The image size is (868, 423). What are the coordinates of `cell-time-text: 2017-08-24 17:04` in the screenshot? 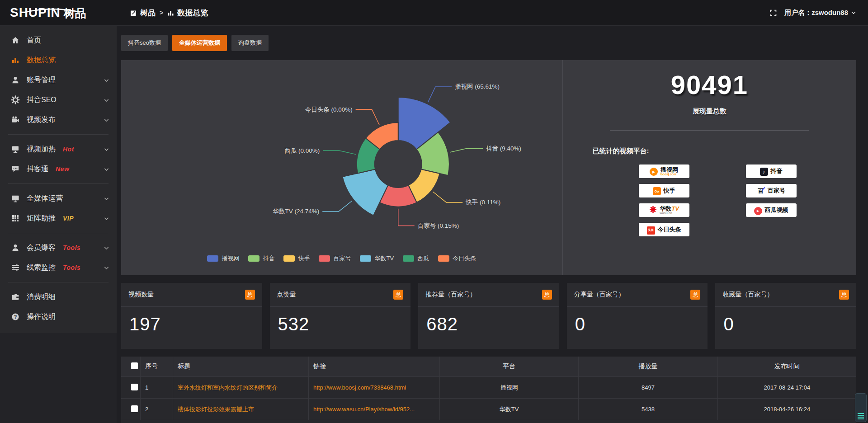 It's located at (788, 388).